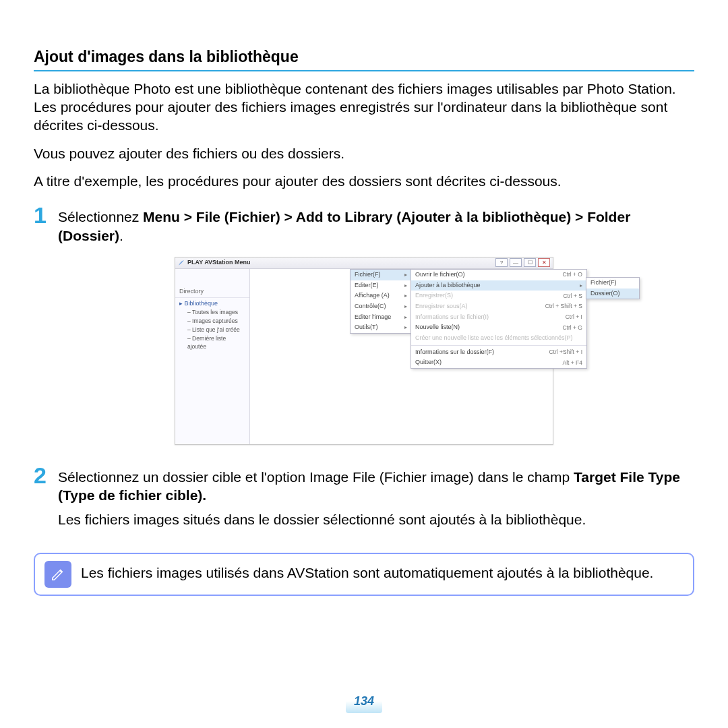 This screenshot has height=728, width=728. Describe the element at coordinates (381, 286) in the screenshot. I see `menu1-editer: Editer(E)` at that location.